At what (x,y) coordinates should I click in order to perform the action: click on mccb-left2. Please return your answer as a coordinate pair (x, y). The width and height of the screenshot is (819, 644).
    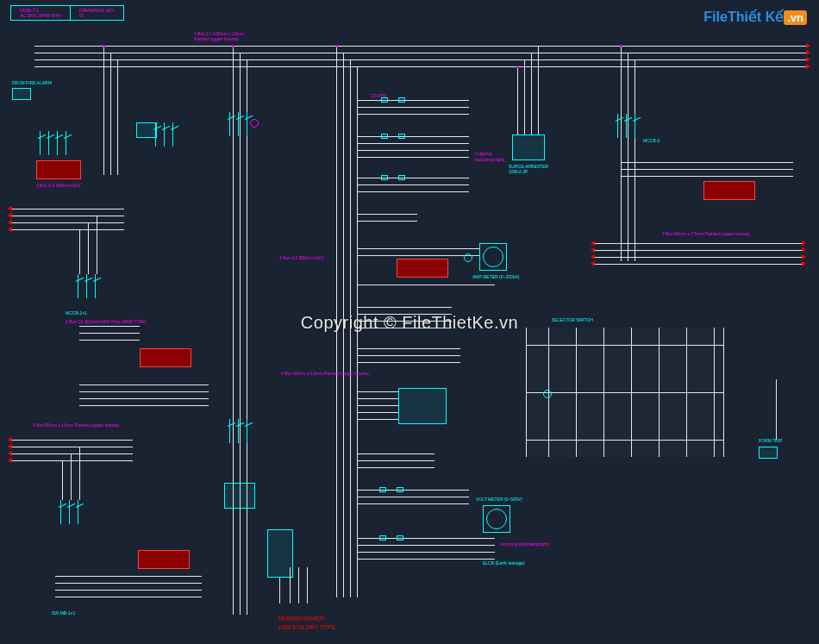
    Looking at the image, I should click on (73, 512).